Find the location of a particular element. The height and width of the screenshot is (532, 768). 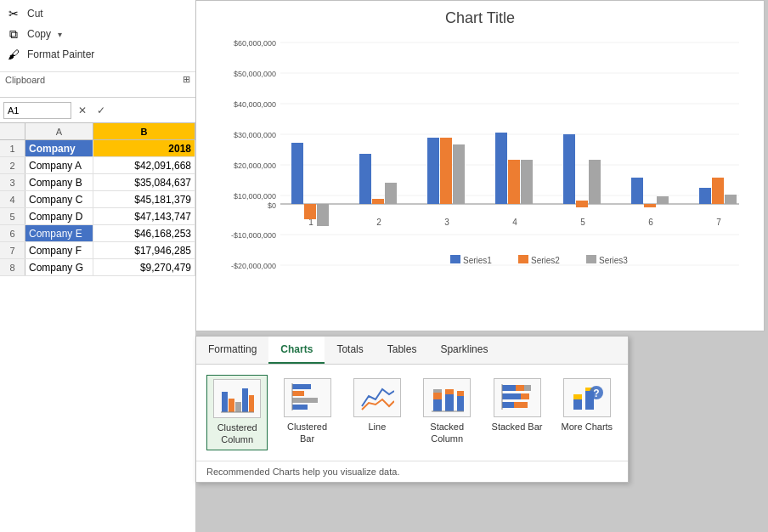

clipboard-label: Clipboard is located at coordinates (25, 80).